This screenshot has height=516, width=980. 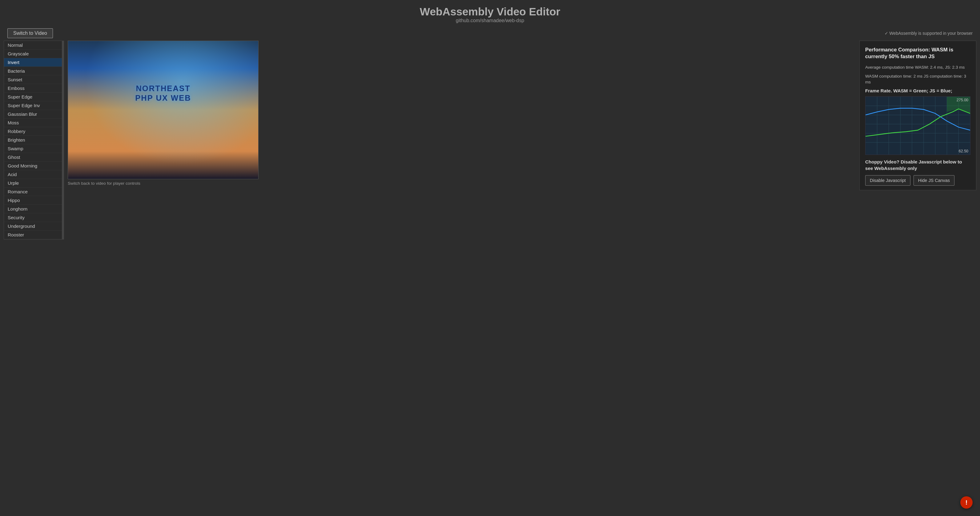 I want to click on switch-to-video-button: Switch to Video, so click(x=30, y=33).